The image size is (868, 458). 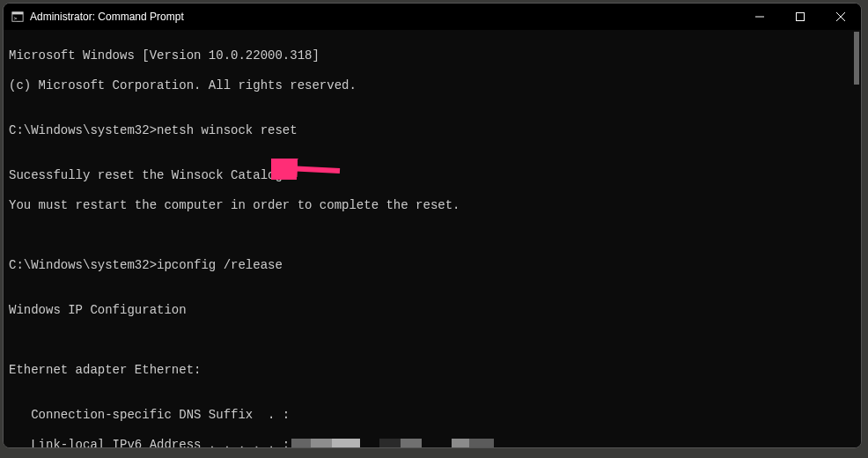 What do you see at coordinates (432, 206) in the screenshot?
I see `output-line: You must restart the computer in order t…` at bounding box center [432, 206].